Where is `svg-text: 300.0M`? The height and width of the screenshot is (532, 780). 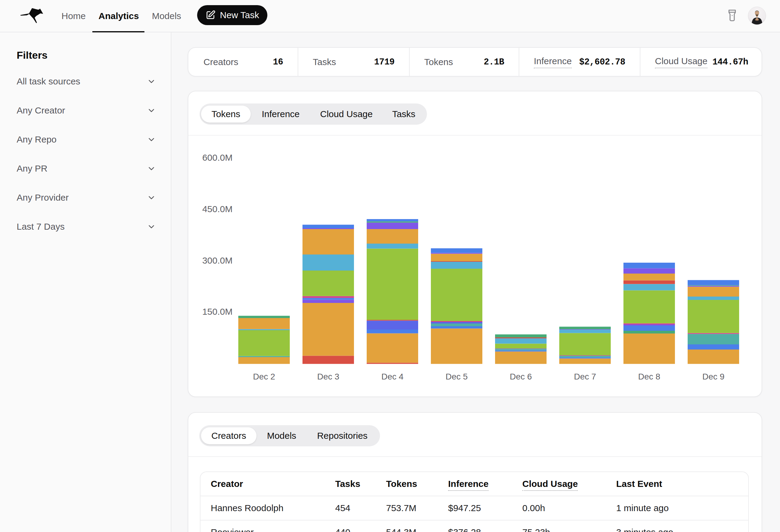 svg-text: 300.0M is located at coordinates (217, 260).